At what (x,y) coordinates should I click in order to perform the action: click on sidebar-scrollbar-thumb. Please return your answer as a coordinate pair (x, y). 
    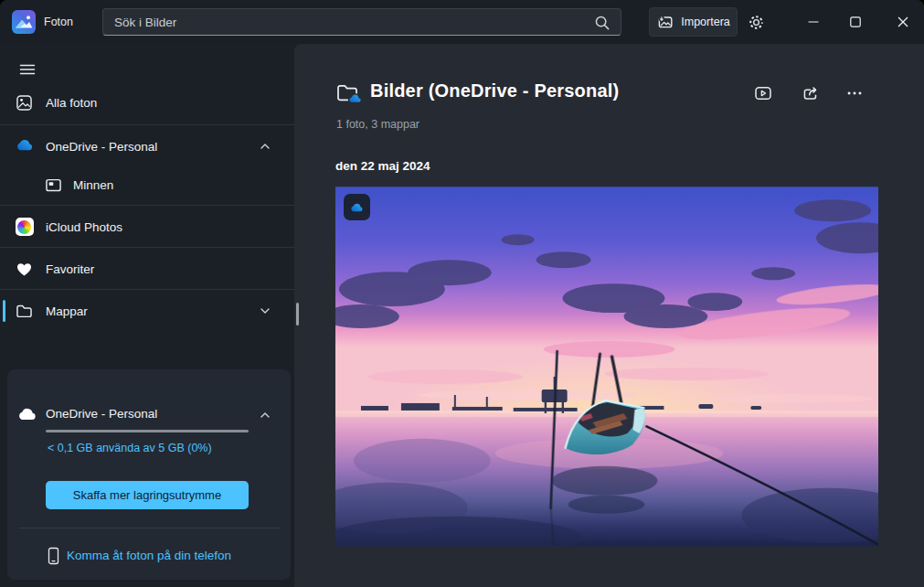
    Looking at the image, I should click on (298, 315).